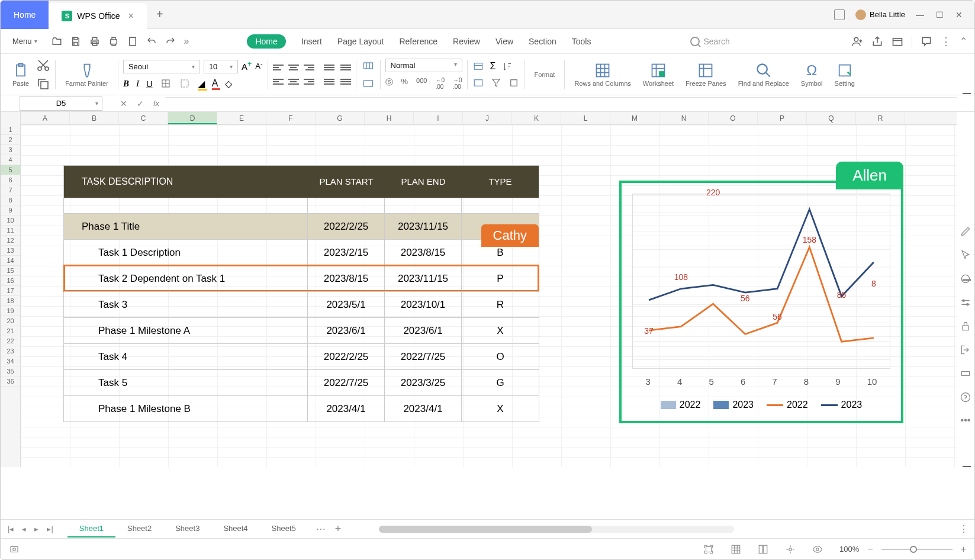 The image size is (975, 560). I want to click on row-header: 8, so click(11, 200).